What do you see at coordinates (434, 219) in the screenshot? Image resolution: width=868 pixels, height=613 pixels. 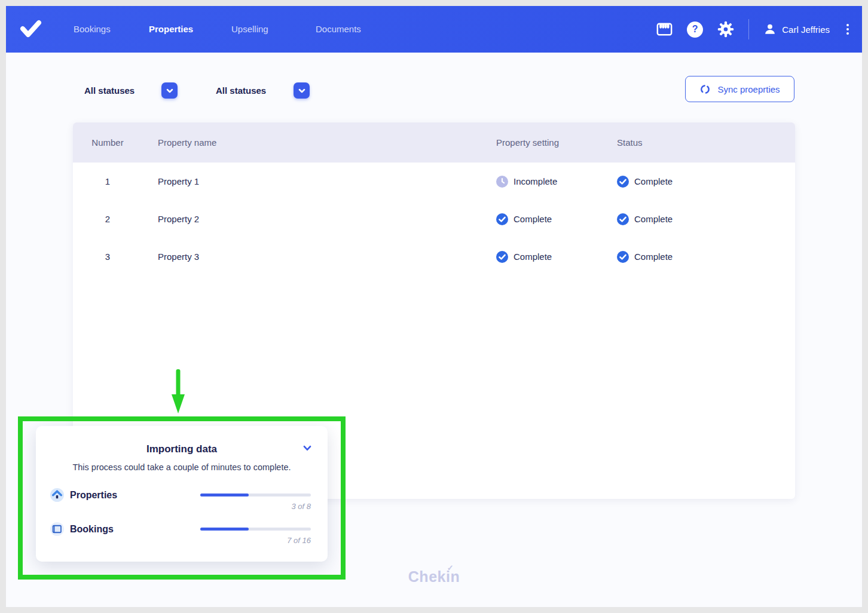 I see `table-row: 2 Property 2 Complete Complete` at bounding box center [434, 219].